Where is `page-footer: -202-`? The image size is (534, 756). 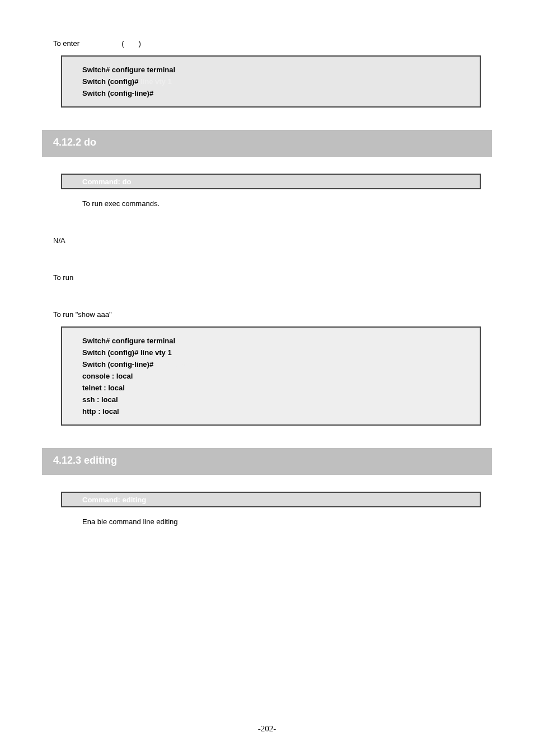 page-footer: -202- is located at coordinates (267, 729).